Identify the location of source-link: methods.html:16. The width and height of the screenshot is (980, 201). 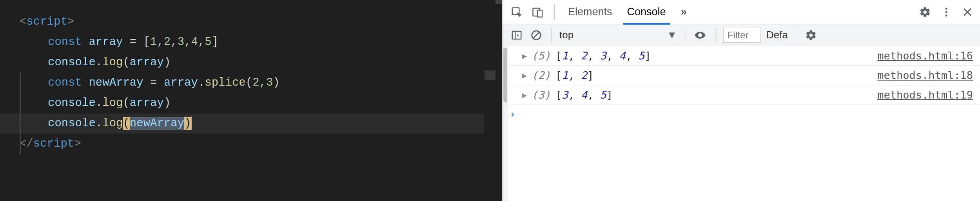
(925, 56).